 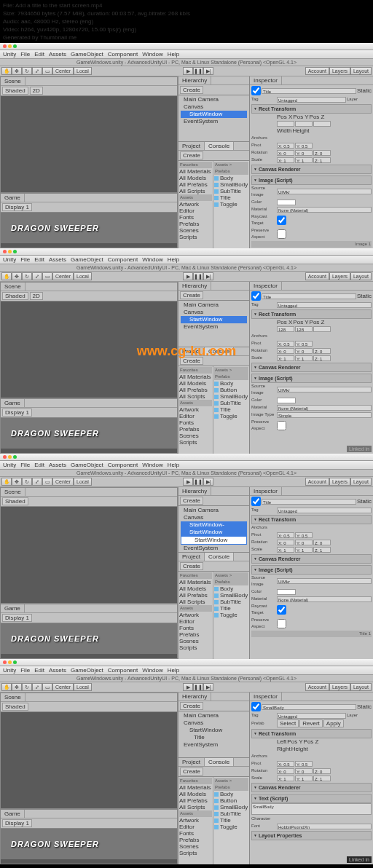 I want to click on breadcrumb: Assets > Prefabs, so click(x=232, y=168).